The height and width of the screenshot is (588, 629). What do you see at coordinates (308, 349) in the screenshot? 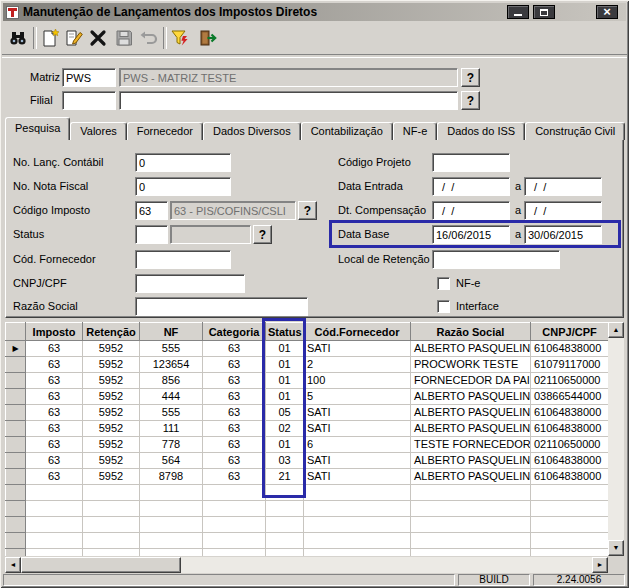
I see `table-row: ▶6359525556301SATIALBERTO PASQUELIN61064…` at bounding box center [308, 349].